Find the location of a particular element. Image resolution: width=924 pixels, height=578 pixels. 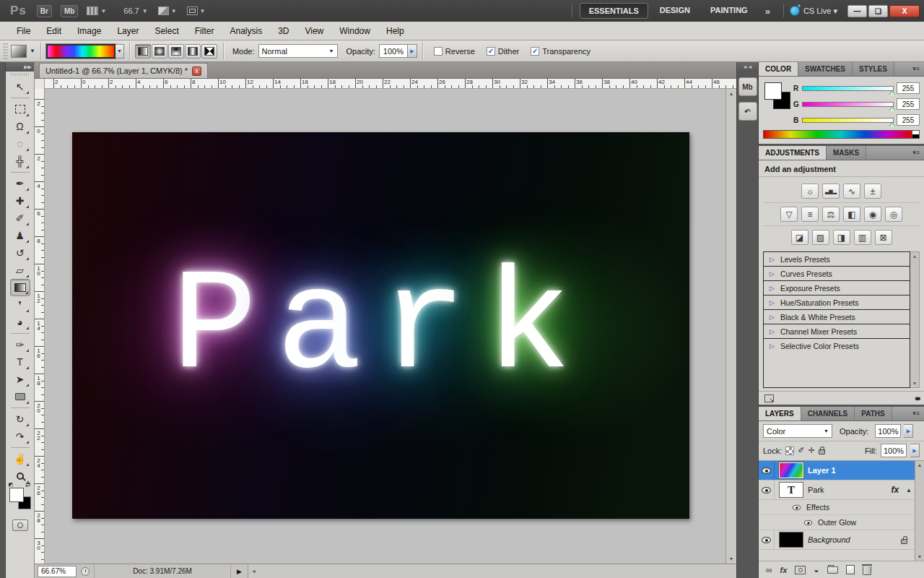

dodge-tool-button: ◕ is located at coordinates (20, 322).